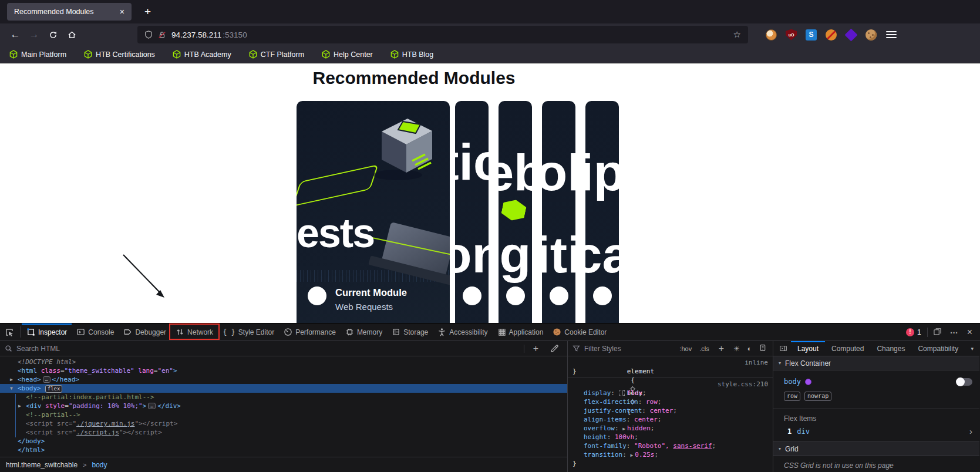  What do you see at coordinates (516, 212) in the screenshot?
I see `module-card-partial: eb g` at bounding box center [516, 212].